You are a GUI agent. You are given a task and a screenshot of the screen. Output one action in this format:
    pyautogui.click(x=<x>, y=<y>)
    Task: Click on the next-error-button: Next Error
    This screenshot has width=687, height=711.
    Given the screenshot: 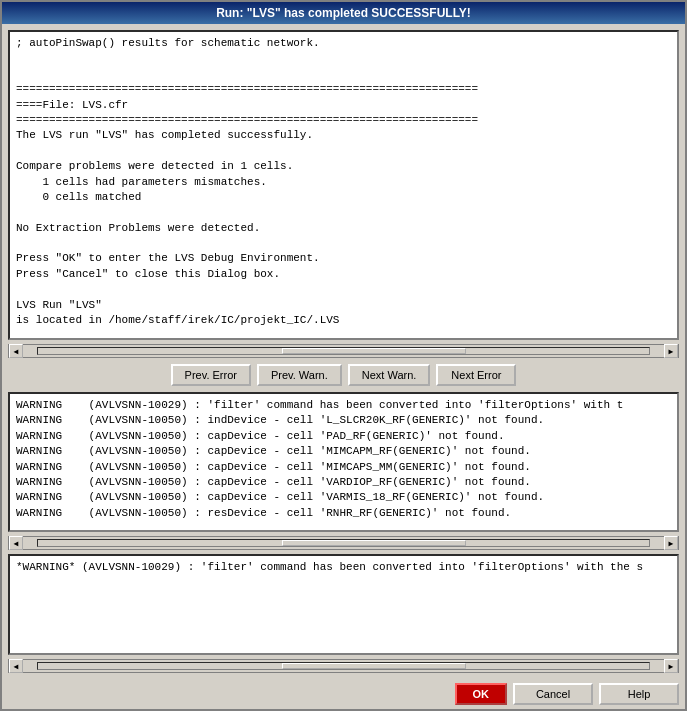 What is the action you would take?
    pyautogui.click(x=476, y=375)
    